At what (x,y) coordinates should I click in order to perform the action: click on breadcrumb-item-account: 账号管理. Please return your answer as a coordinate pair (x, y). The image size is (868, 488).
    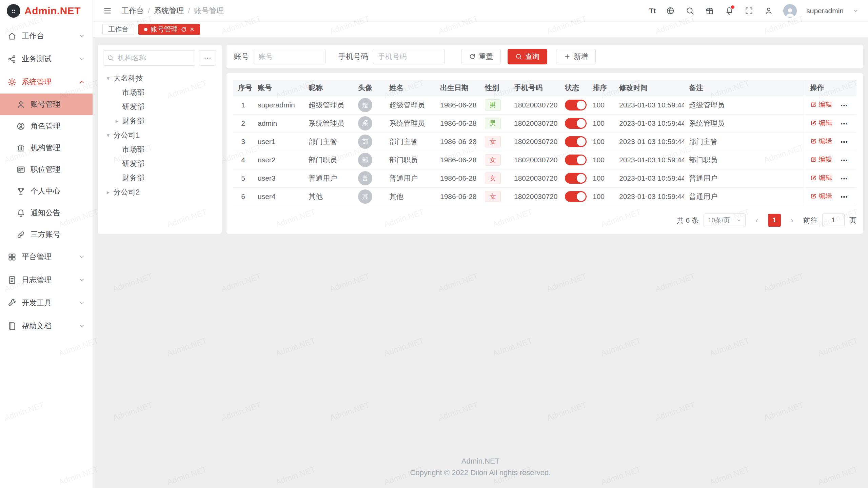
    Looking at the image, I should click on (209, 11).